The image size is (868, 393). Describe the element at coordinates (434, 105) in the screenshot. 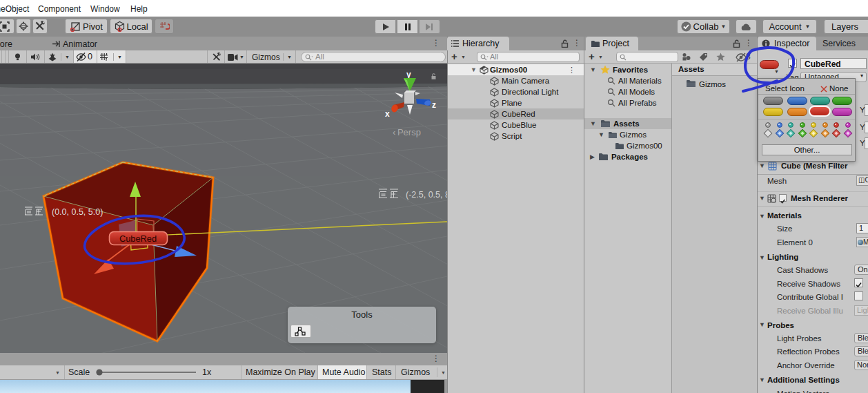

I see `svg-text: z` at that location.